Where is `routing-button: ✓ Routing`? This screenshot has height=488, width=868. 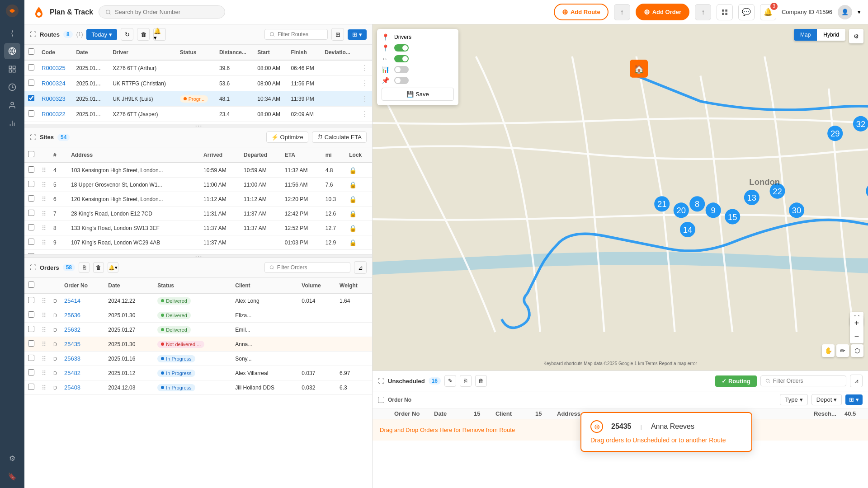
routing-button: ✓ Routing is located at coordinates (736, 381).